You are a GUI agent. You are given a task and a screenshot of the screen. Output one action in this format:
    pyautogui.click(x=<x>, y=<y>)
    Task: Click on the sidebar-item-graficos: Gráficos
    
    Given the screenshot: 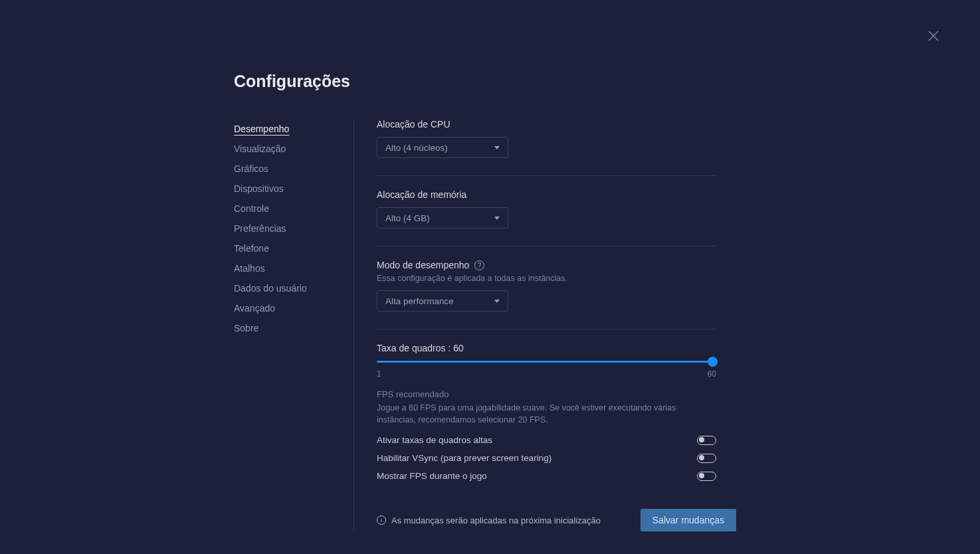 What is the action you would take?
    pyautogui.click(x=287, y=169)
    